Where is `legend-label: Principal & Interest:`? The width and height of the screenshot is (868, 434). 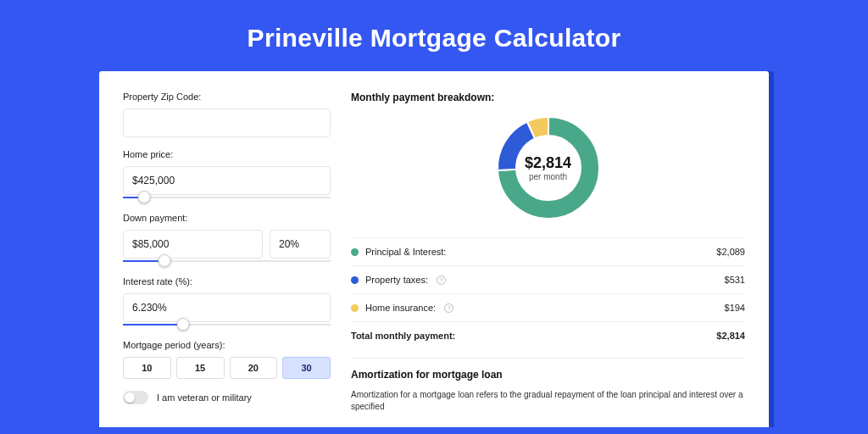 legend-label: Principal & Interest: is located at coordinates (405, 252).